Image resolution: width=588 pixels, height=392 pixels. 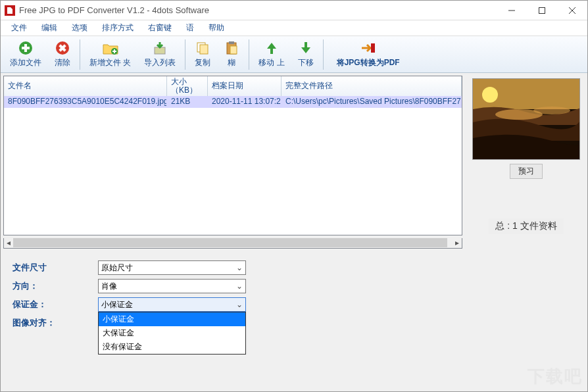 What do you see at coordinates (232, 54) in the screenshot?
I see `paste-button: 糊` at bounding box center [232, 54].